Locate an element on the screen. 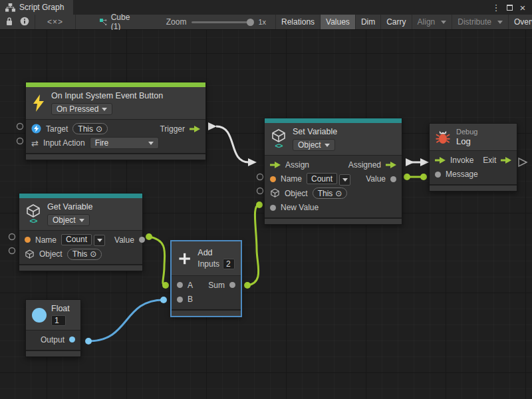  dim-button: Dim is located at coordinates (368, 22).